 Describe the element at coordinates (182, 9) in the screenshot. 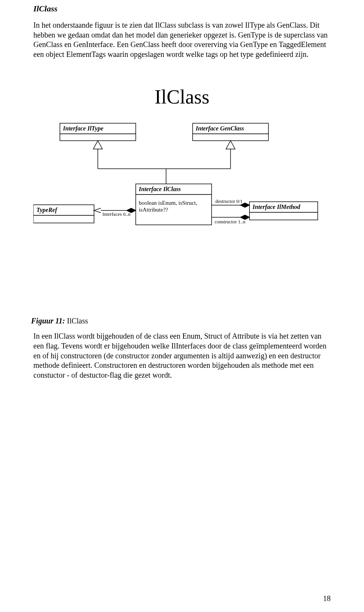

I see `section-title: IlClass` at that location.